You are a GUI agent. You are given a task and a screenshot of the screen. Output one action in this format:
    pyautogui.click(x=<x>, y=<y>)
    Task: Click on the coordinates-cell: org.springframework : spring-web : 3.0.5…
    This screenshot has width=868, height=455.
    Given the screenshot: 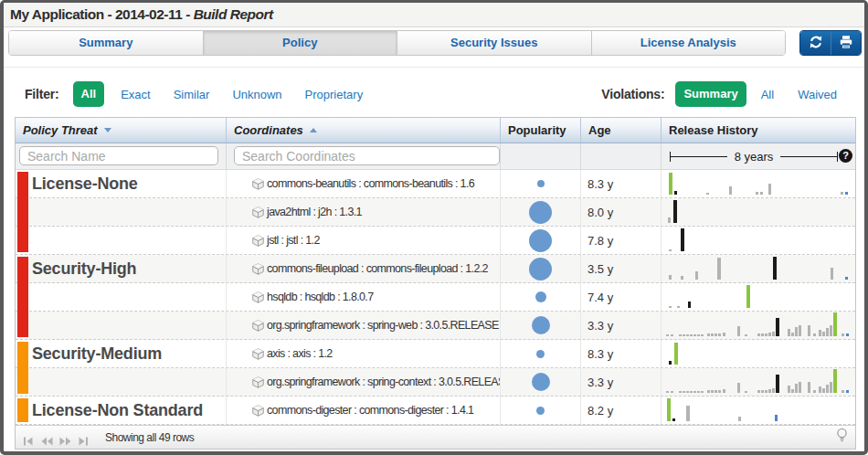 What is the action you would take?
    pyautogui.click(x=364, y=325)
    